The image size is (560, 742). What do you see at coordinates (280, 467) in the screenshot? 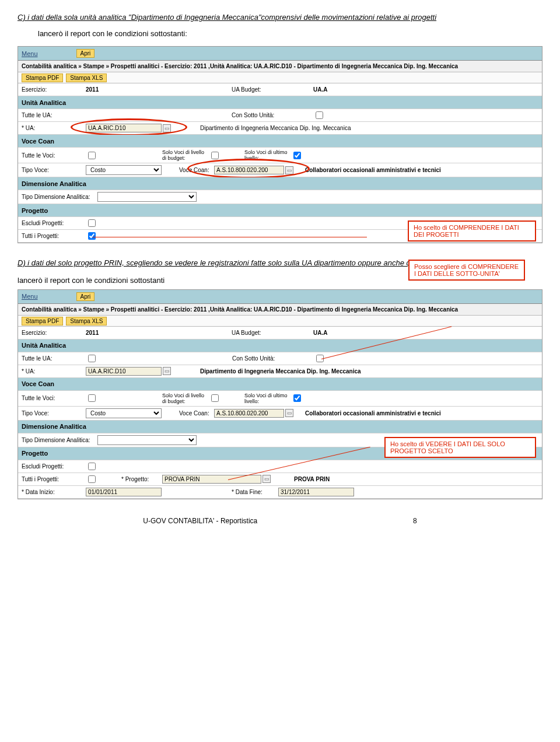
I see `row-escludi: Escludi Progetti:` at bounding box center [280, 467].